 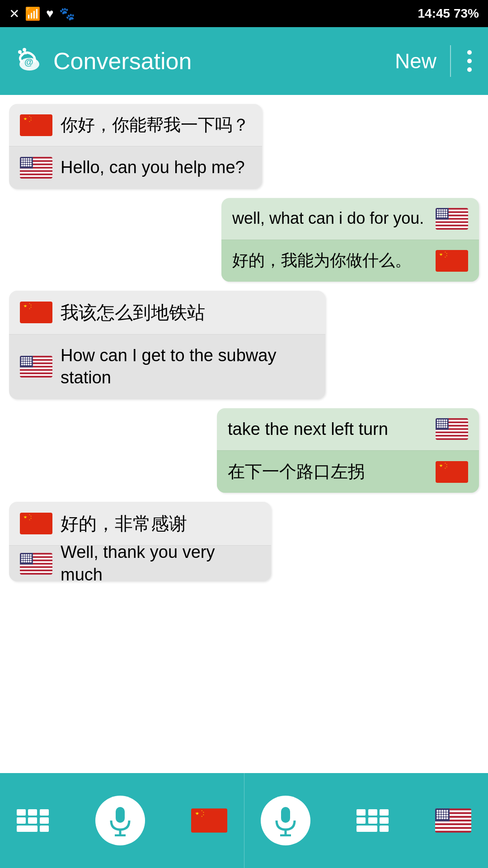 What do you see at coordinates (244, 14) in the screenshot?
I see `status-bar: ✕ 📶 ♥ 🐾 14:45 73%` at bounding box center [244, 14].